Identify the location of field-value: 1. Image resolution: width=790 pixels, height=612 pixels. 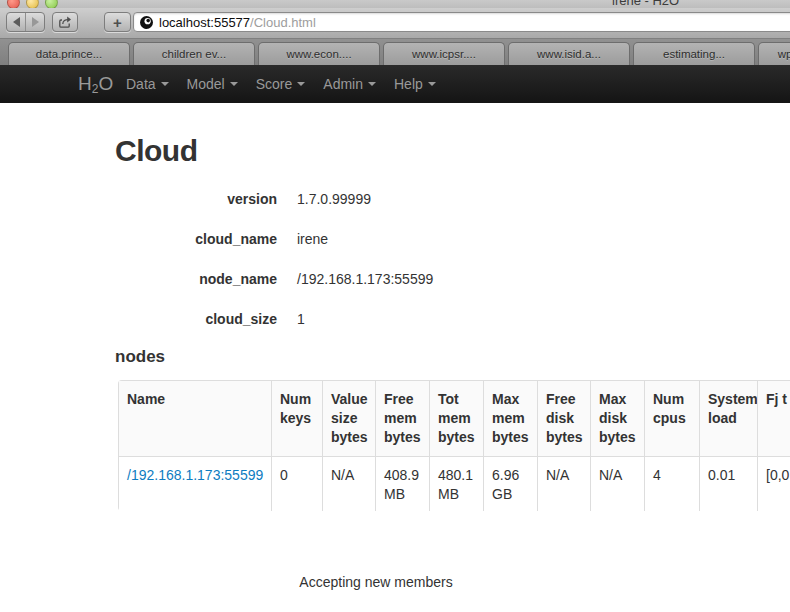
(301, 319).